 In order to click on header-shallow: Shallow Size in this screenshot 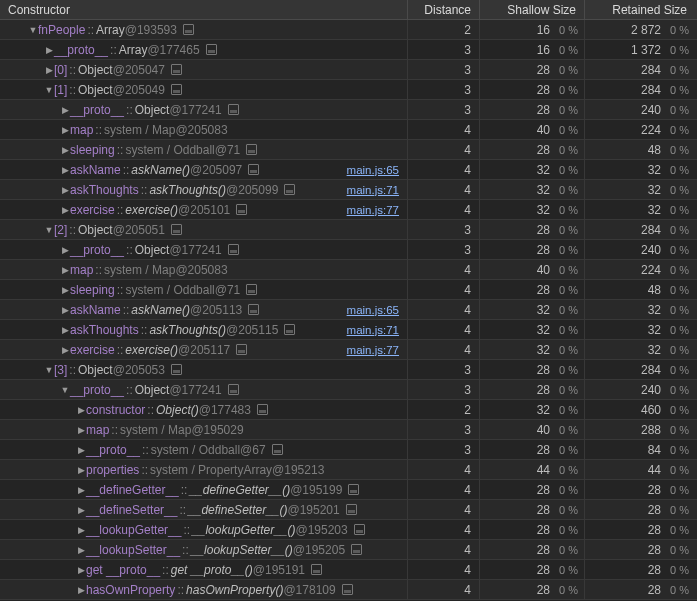, I will do `click(532, 10)`.